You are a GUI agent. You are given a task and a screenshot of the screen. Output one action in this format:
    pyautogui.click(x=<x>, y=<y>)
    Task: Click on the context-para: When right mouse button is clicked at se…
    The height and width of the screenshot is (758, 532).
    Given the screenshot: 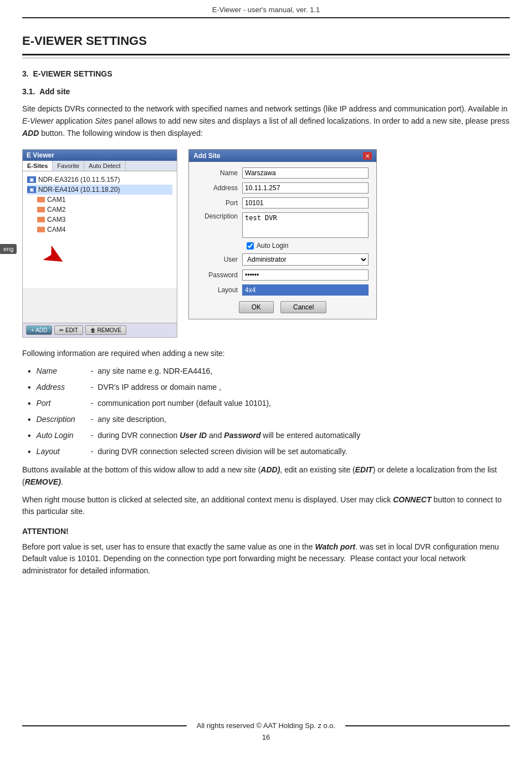 What is the action you would take?
    pyautogui.click(x=266, y=506)
    